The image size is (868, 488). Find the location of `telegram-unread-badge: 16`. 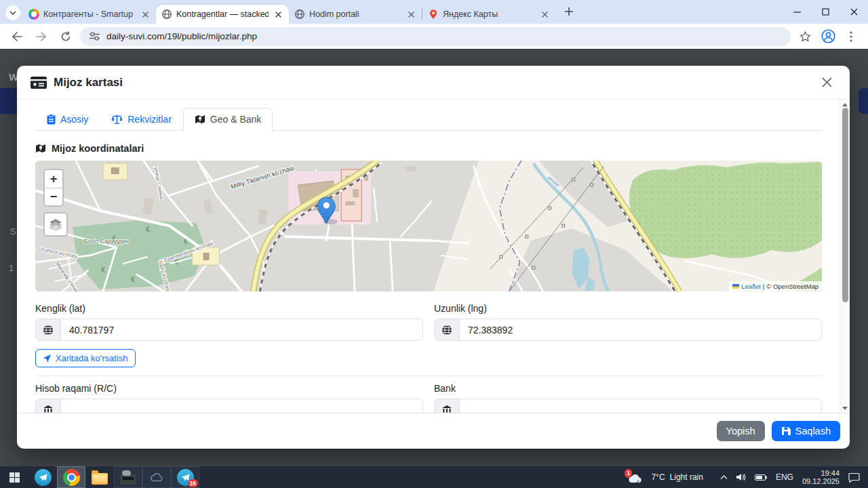

telegram-unread-badge: 16 is located at coordinates (193, 484).